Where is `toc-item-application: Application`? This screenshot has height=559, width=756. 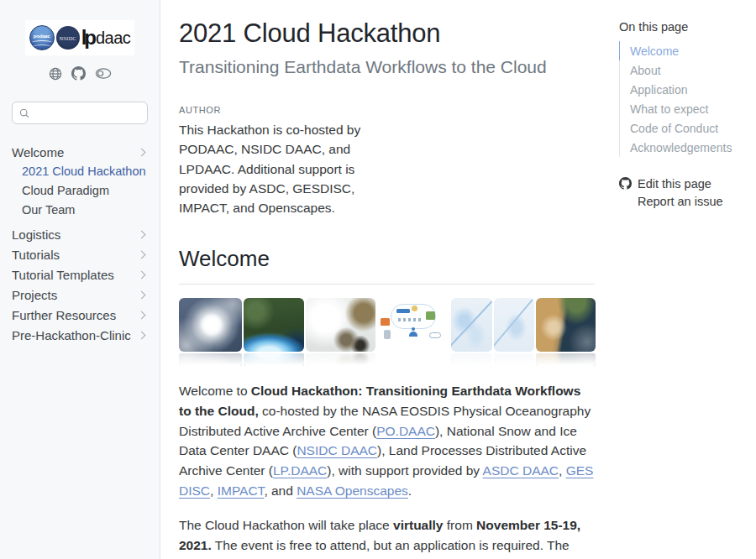
toc-item-application: Application is located at coordinates (684, 89).